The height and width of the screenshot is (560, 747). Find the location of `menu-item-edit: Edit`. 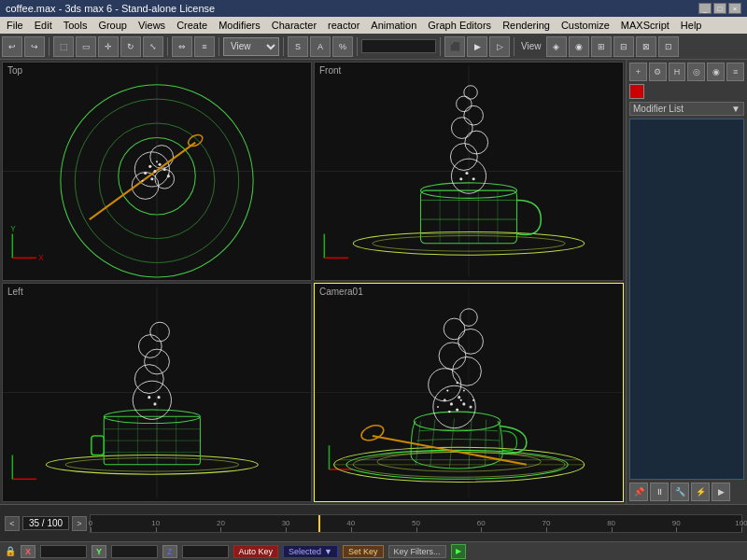

menu-item-edit: Edit is located at coordinates (43, 25).